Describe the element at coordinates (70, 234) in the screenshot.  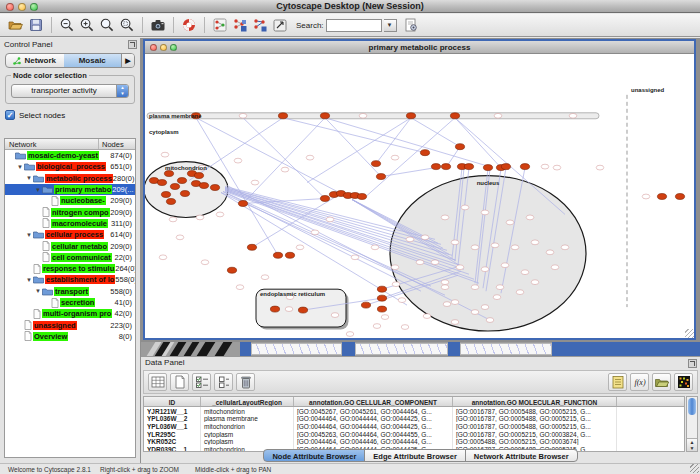
I see `network-tree-row: ▼cellular process614(0)` at that location.